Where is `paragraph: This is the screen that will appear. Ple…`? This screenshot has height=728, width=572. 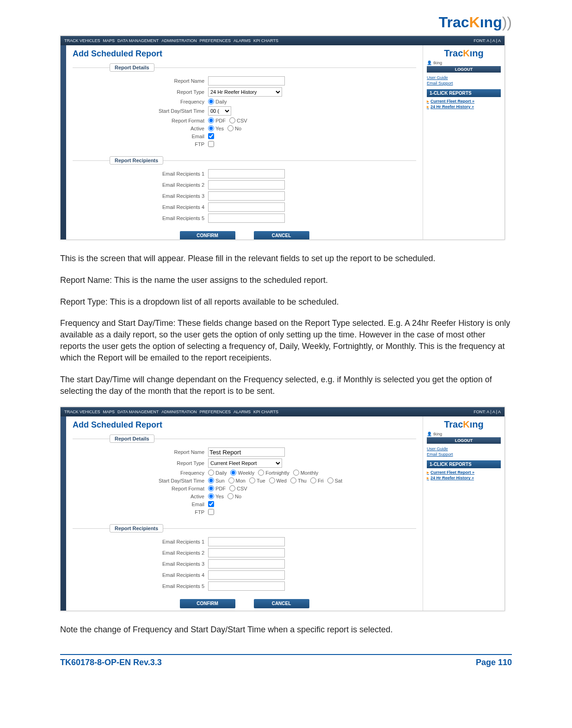 paragraph: This is the screen that will appear. Ple… is located at coordinates (286, 259).